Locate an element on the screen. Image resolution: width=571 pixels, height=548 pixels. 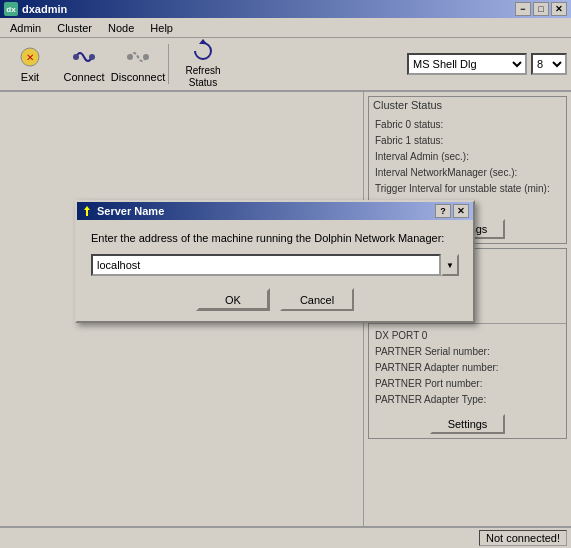
dialog-body: Enter the address of the machine running… is located at coordinates (275, 270).